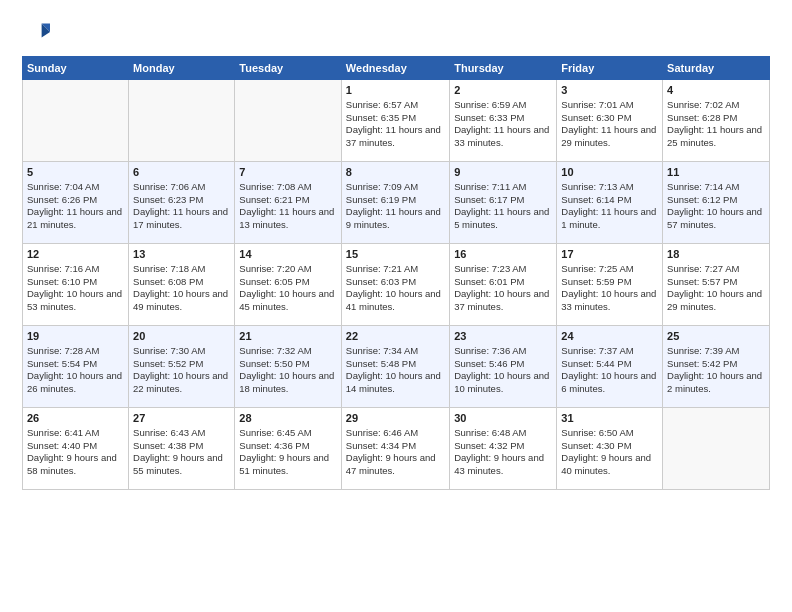  Describe the element at coordinates (395, 449) in the screenshot. I see `calendar-cell: 29Sunrise: 6:46 AM Sunset: 4:34 PM Dayli…` at that location.